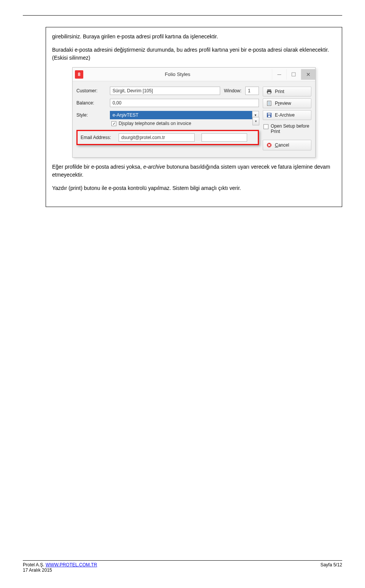 This screenshot has height=588, width=365. Describe the element at coordinates (269, 115) in the screenshot. I see `floppy-icon` at that location.